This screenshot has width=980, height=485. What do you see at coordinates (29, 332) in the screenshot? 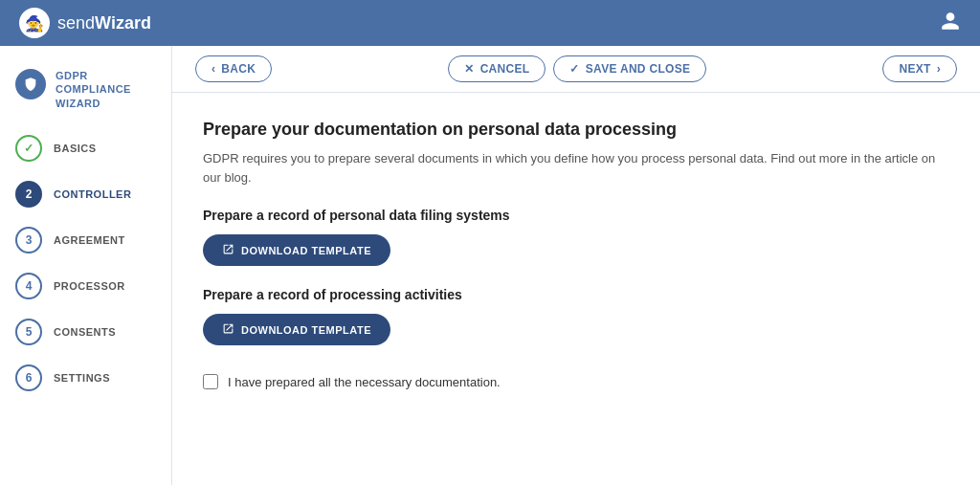
I see `step-circle-consents: 5` at bounding box center [29, 332].